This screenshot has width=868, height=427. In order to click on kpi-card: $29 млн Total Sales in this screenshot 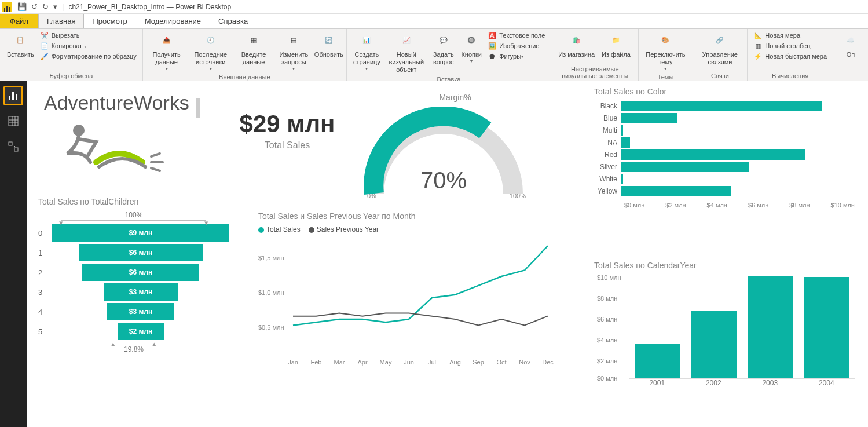, I will do `click(287, 130)`.